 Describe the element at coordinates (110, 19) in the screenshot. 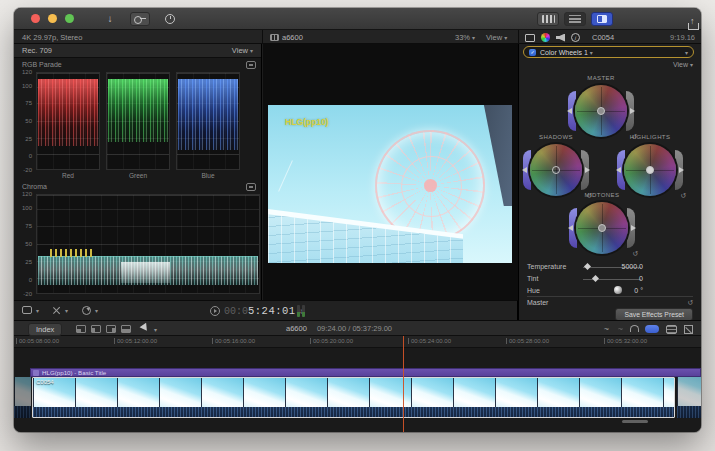

I see `import-media-button: ↓` at that location.